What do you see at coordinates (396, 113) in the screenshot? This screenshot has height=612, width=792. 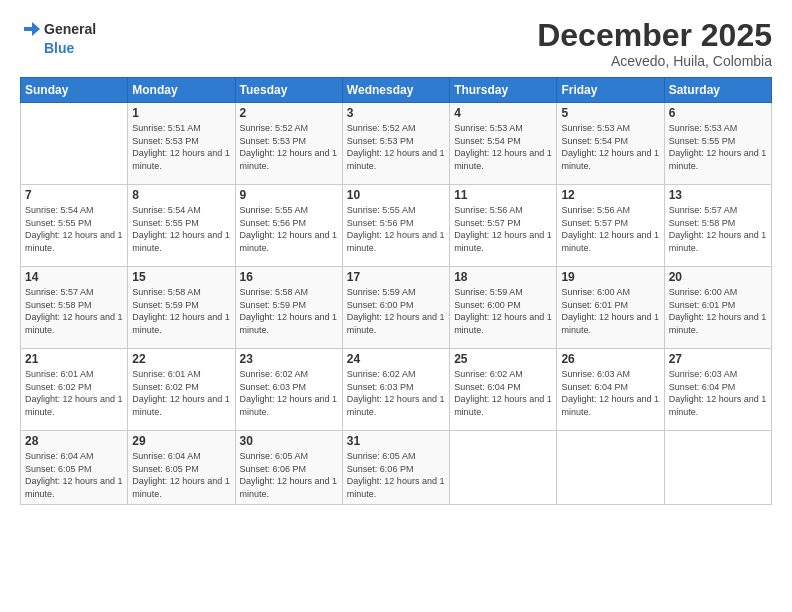 I see `day-number: 3` at bounding box center [396, 113].